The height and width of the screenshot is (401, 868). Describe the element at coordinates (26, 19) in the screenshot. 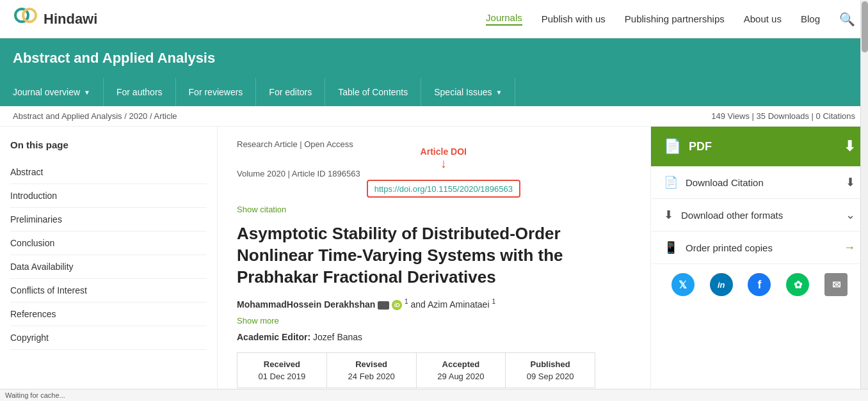

I see `hindawi-logo-icon` at that location.